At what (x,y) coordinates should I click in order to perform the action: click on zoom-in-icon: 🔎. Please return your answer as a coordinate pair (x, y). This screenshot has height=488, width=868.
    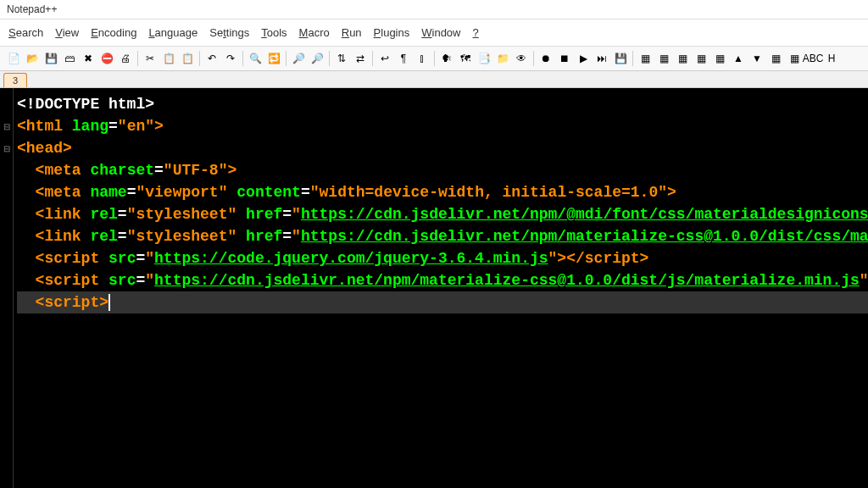
    Looking at the image, I should click on (298, 58).